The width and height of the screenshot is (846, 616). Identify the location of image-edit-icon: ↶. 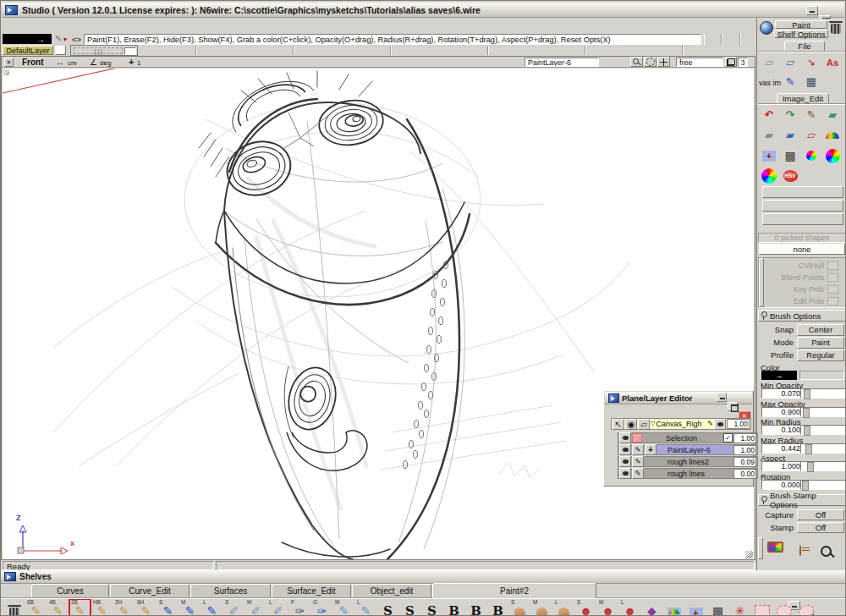
(769, 115).